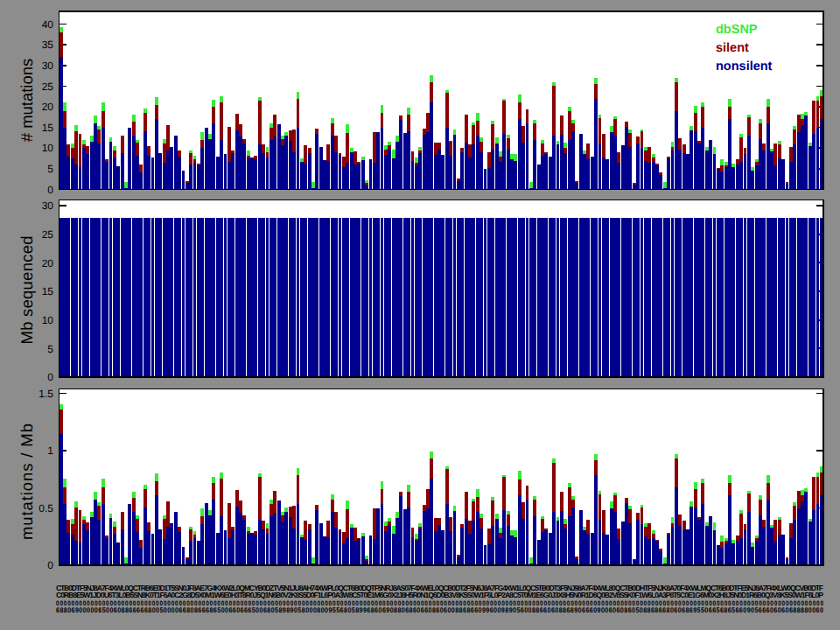 Image resolution: width=840 pixels, height=630 pixels. Describe the element at coordinates (46, 394) in the screenshot. I see `svg-text: 1.5` at that location.